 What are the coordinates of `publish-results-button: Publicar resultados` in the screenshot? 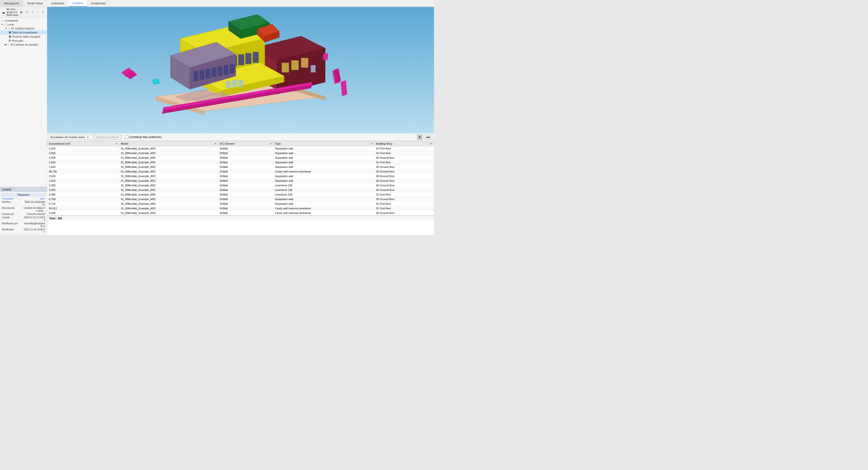 It's located at (108, 137).